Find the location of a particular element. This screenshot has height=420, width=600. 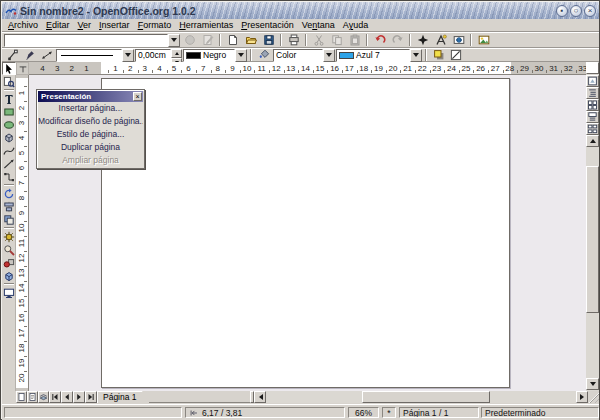

horizontal-ruler: 4321123456789101112131415161718192021222… is located at coordinates (308, 68).